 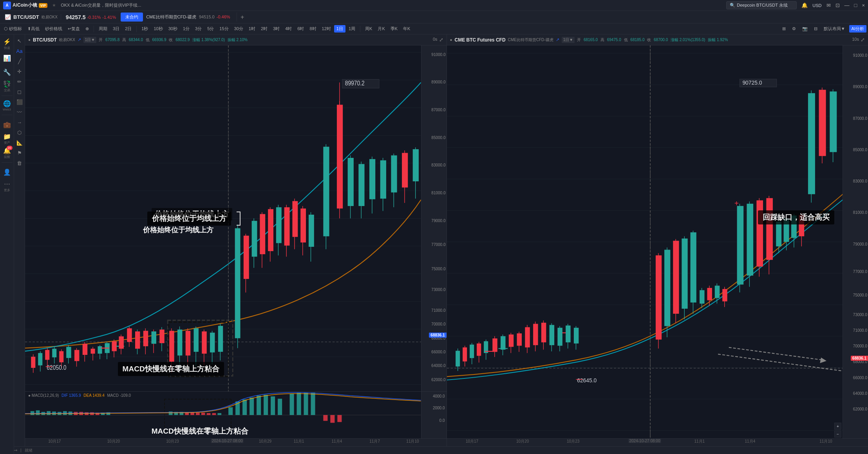 What do you see at coordinates (252, 29) in the screenshot?
I see `tf-1h: 1时` at bounding box center [252, 29].